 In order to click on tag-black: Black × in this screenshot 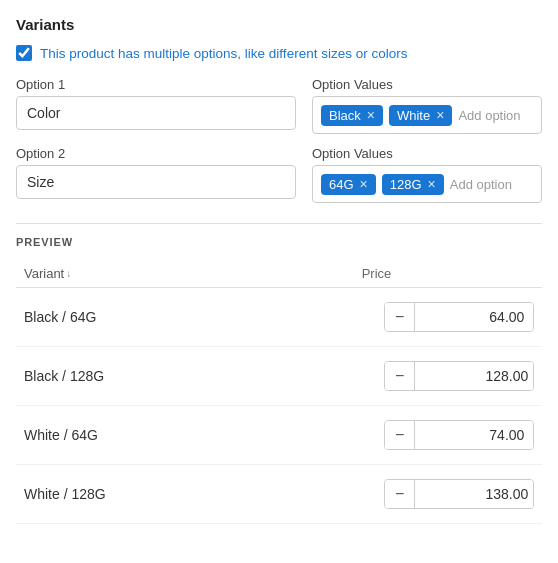, I will do `click(352, 116)`.